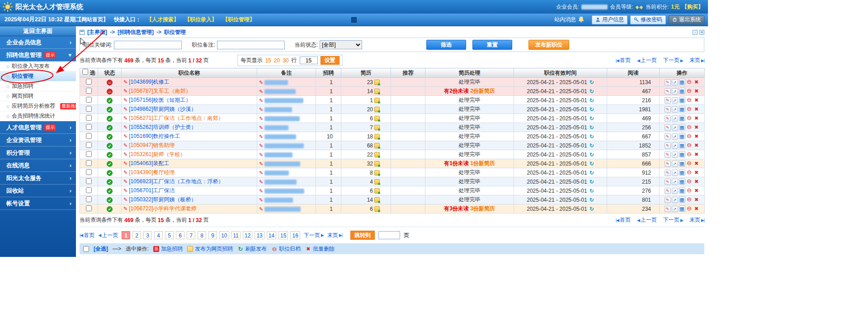  Describe the element at coordinates (38, 66) in the screenshot. I see `submenu-item-position-entry: ◇ 职位录入与发布` at that location.